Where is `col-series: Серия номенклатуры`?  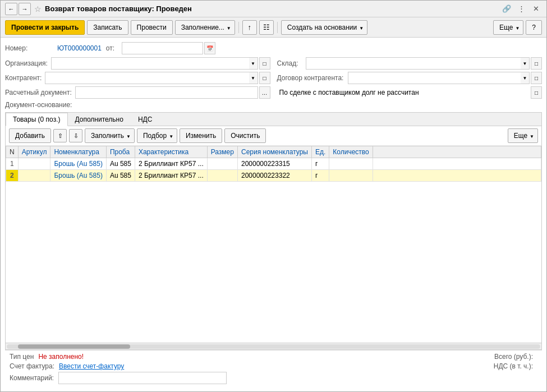
col-series: Серия номенклатуры is located at coordinates (274, 153).